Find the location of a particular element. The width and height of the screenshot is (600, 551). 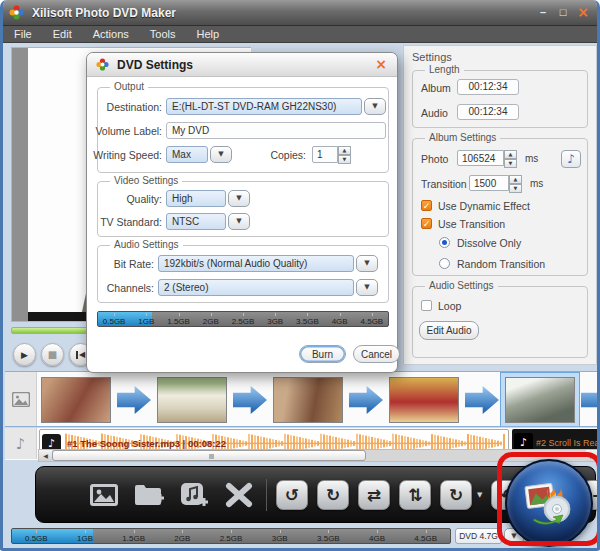

quality-dropdown-button: ▼ is located at coordinates (239, 198).